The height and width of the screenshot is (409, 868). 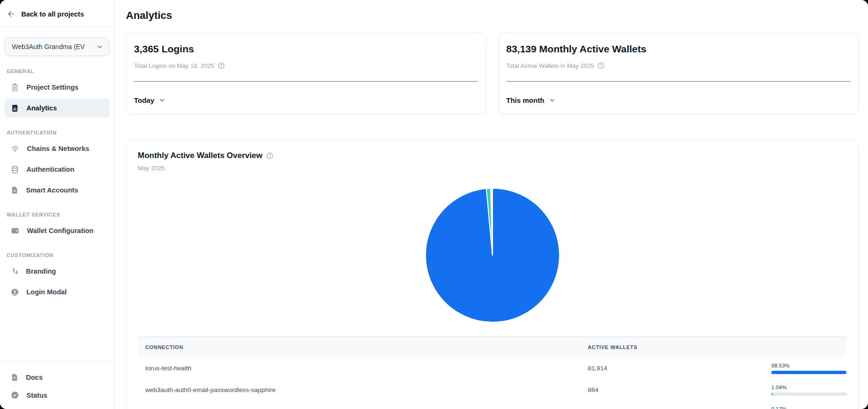 What do you see at coordinates (57, 71) in the screenshot?
I see `section-label-general: GENERAL` at bounding box center [57, 71].